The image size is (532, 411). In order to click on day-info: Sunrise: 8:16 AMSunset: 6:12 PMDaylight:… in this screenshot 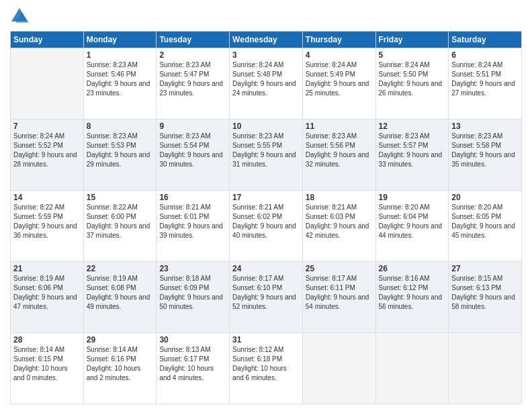, I will do `click(412, 293)`.